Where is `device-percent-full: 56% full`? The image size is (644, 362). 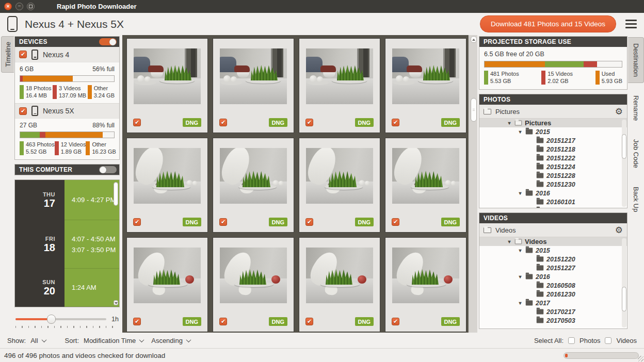 device-percent-full: 56% full is located at coordinates (103, 69).